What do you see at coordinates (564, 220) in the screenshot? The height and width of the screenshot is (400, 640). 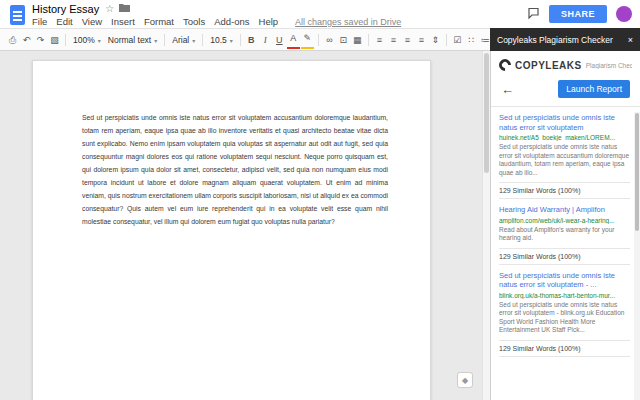 I see `result-url: amplifon.com/web/uk/i-wear-a-hearing...` at bounding box center [564, 220].